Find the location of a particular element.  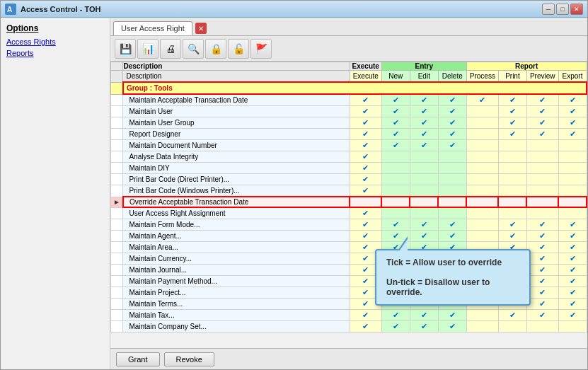

close-tab-button: ✕ is located at coordinates (201, 28).